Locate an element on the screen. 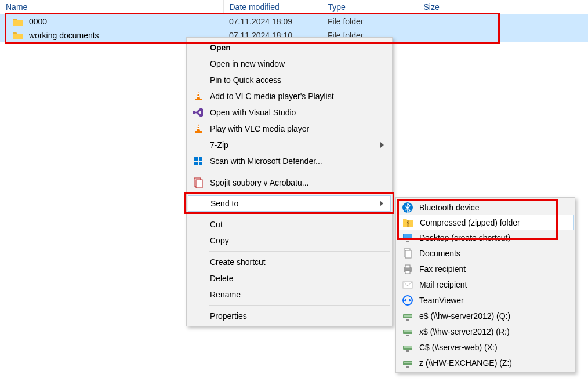 This screenshot has height=389, width=588. submenu-bluetooth: Bluetooth device is located at coordinates (485, 208).